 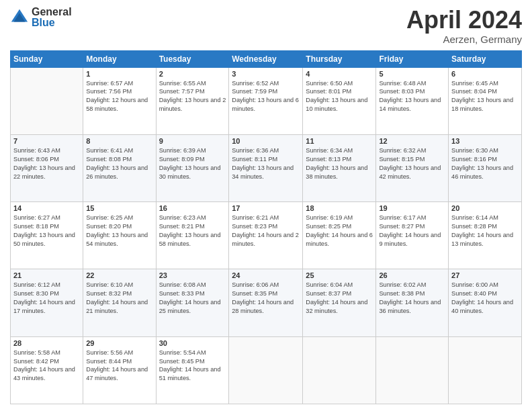 What do you see at coordinates (47, 236) in the screenshot?
I see `calendar-cell: 14Sunrise: 6:27 AMSunset: 8:18 PMDayligh…` at bounding box center [47, 236].